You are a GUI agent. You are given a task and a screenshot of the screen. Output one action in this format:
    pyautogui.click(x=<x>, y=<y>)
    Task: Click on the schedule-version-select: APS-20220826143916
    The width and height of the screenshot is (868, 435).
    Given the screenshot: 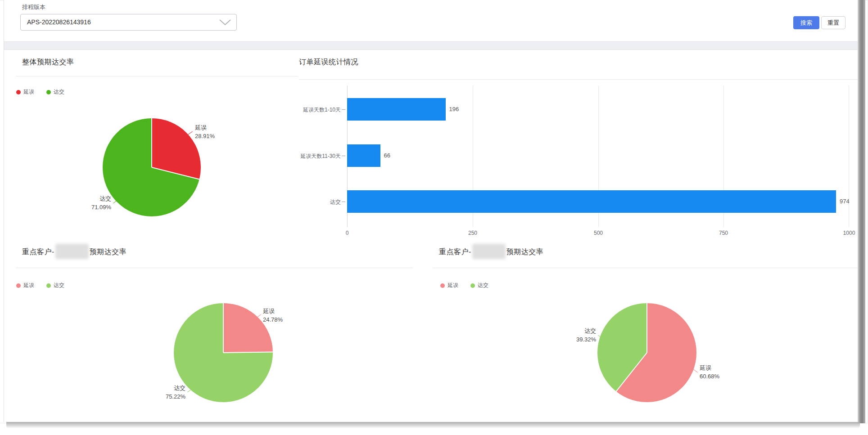 What is the action you would take?
    pyautogui.click(x=129, y=22)
    